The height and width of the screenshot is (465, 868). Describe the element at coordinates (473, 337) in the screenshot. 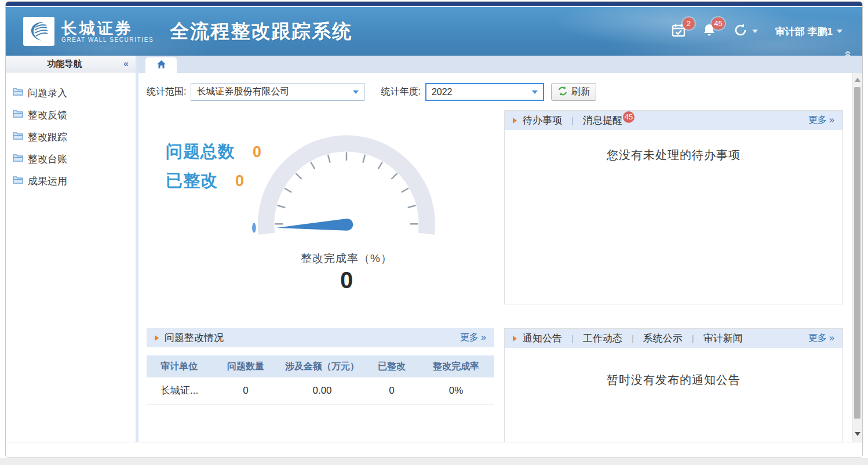

I see `rectification-more-link: 更多 »` at that location.